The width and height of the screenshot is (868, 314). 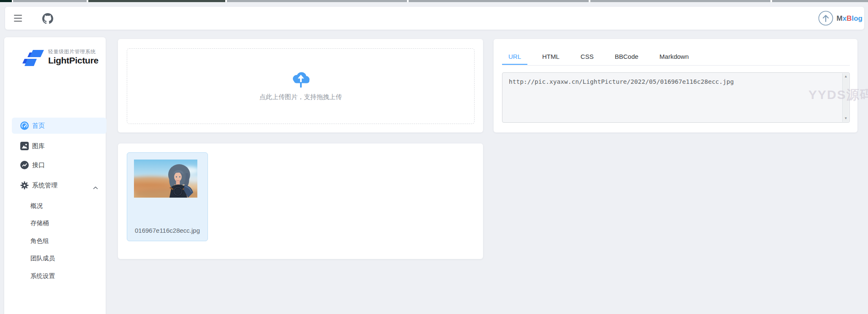 I want to click on arrow-up-circle-icon, so click(x=826, y=18).